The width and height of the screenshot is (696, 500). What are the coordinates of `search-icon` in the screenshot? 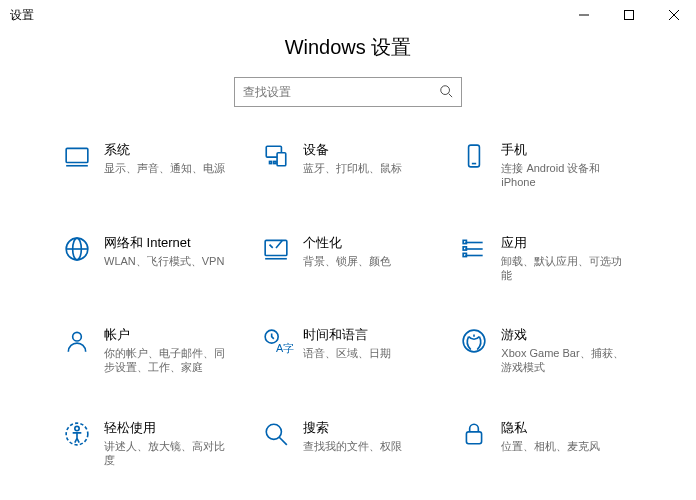 It's located at (446, 92).